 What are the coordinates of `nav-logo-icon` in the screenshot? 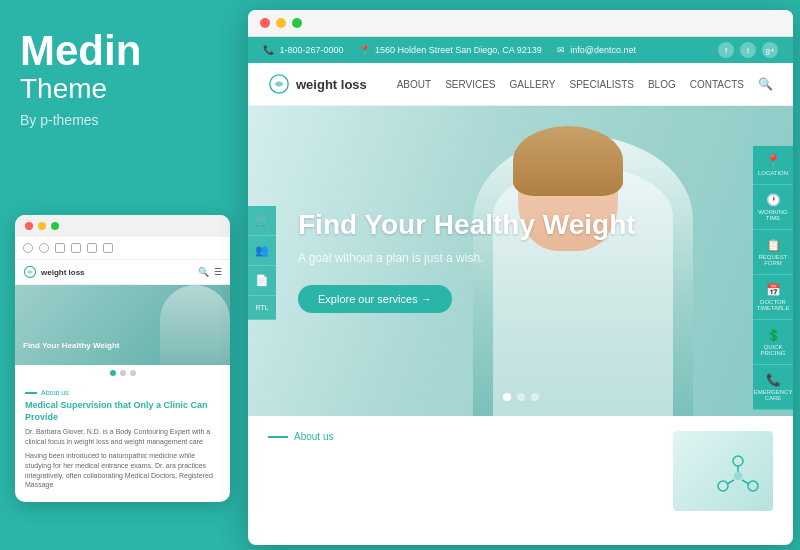 It's located at (279, 84).